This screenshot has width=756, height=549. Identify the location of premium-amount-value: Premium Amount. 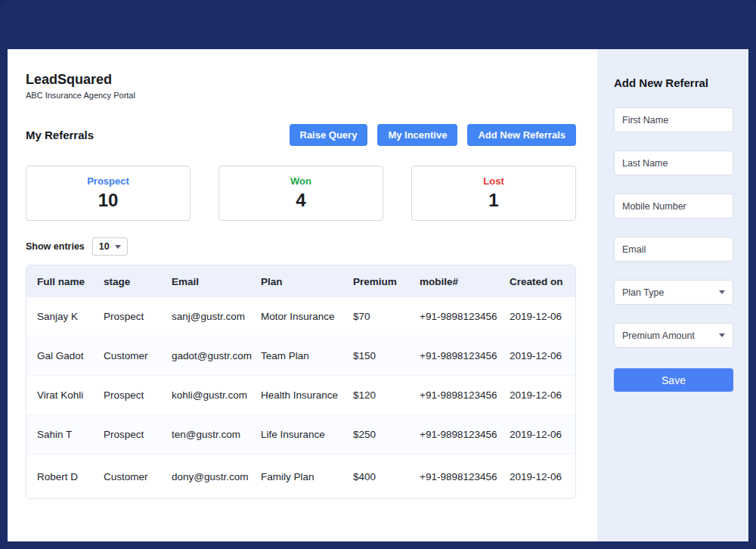
(658, 336).